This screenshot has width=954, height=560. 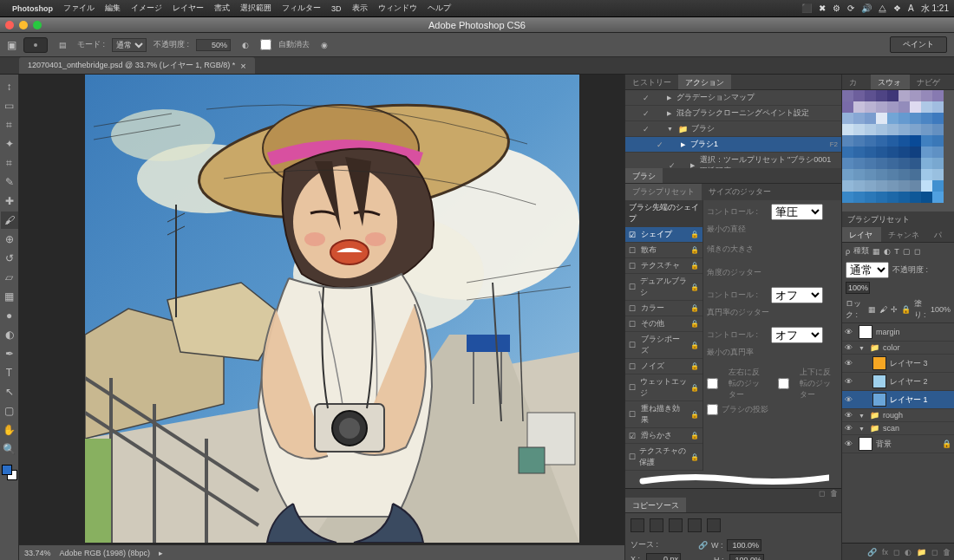 I want to click on volume-icon: 🔊, so click(x=866, y=9).